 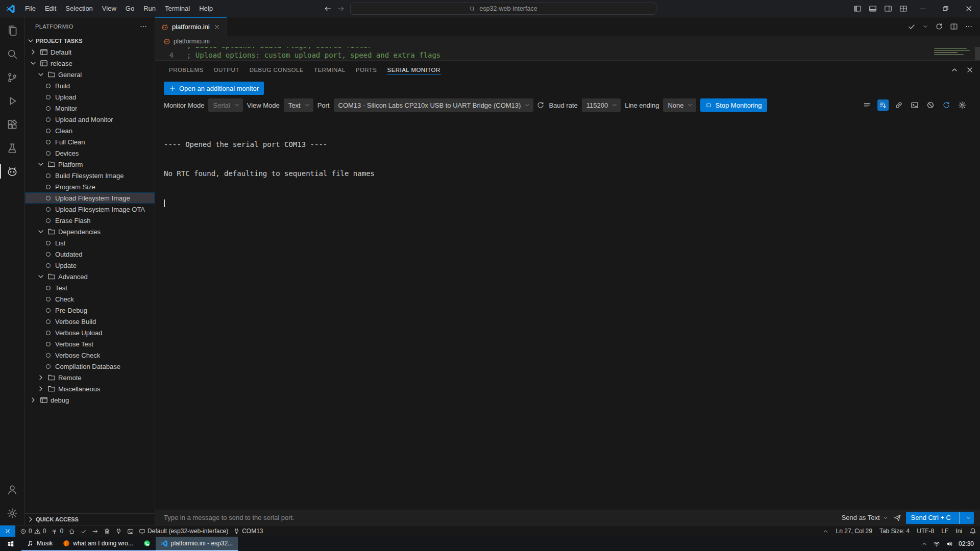 What do you see at coordinates (90, 142) in the screenshot?
I see `tree-item-full-clean: Full Clean` at bounding box center [90, 142].